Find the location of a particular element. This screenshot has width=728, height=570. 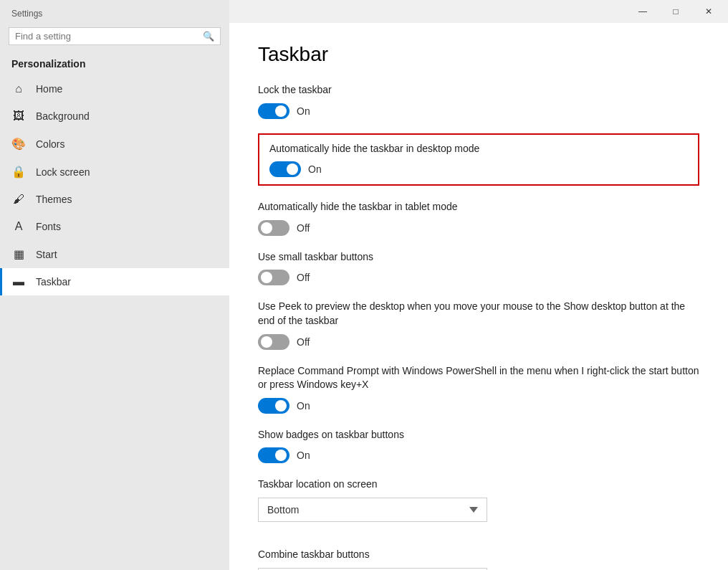

sidebar-item-themes: 🖌Themes is located at coordinates (115, 199).